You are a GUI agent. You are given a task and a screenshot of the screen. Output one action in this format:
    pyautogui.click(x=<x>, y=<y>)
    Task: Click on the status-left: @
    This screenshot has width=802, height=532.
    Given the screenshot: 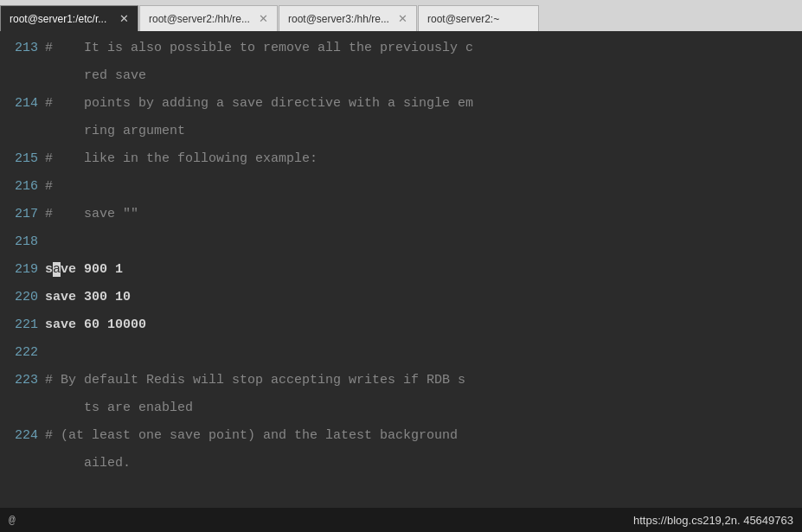 What is the action you would take?
    pyautogui.click(x=12, y=521)
    